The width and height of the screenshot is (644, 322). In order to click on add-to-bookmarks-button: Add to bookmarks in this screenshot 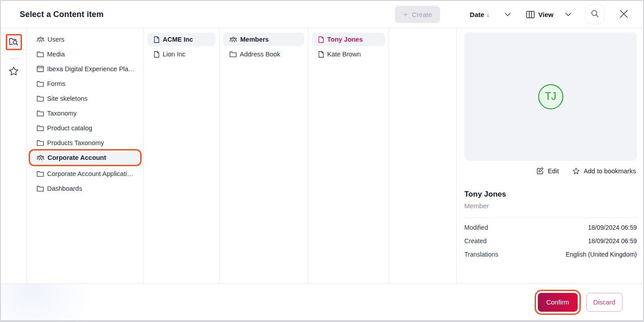, I will do `click(604, 171)`.